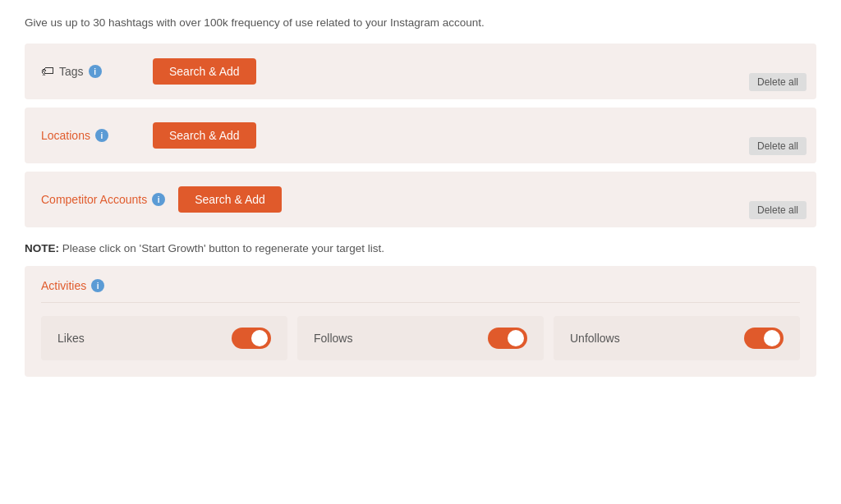 The width and height of the screenshot is (841, 504). I want to click on locations-label: Locations i, so click(90, 135).